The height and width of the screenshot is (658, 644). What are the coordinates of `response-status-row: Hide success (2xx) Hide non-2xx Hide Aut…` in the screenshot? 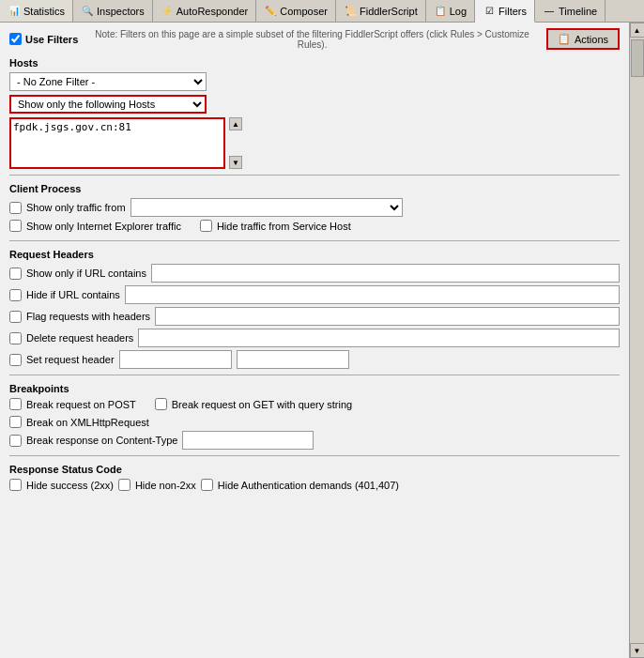 It's located at (314, 484).